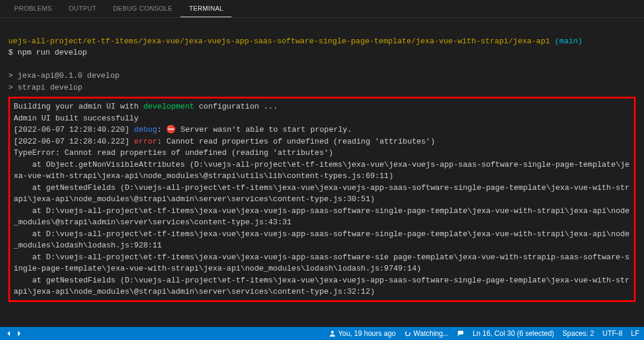 The width and height of the screenshot is (644, 340). I want to click on eol-status: LF, so click(635, 333).